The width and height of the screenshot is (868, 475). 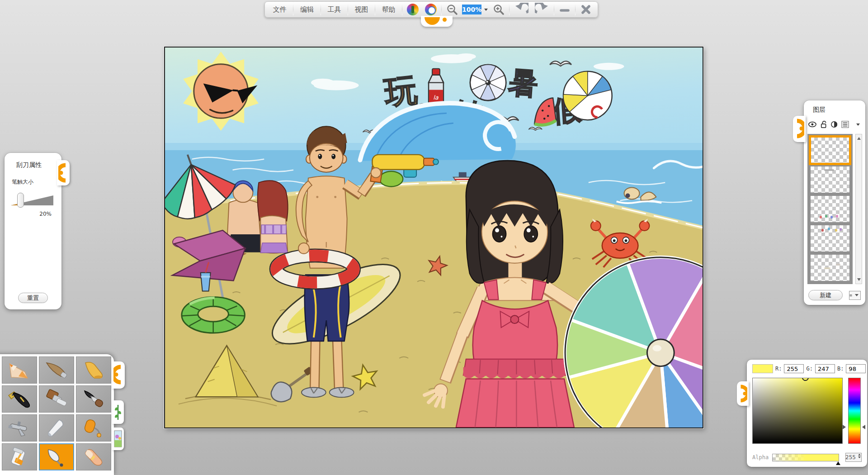 I want to click on tool-fountain-pen, so click(x=19, y=399).